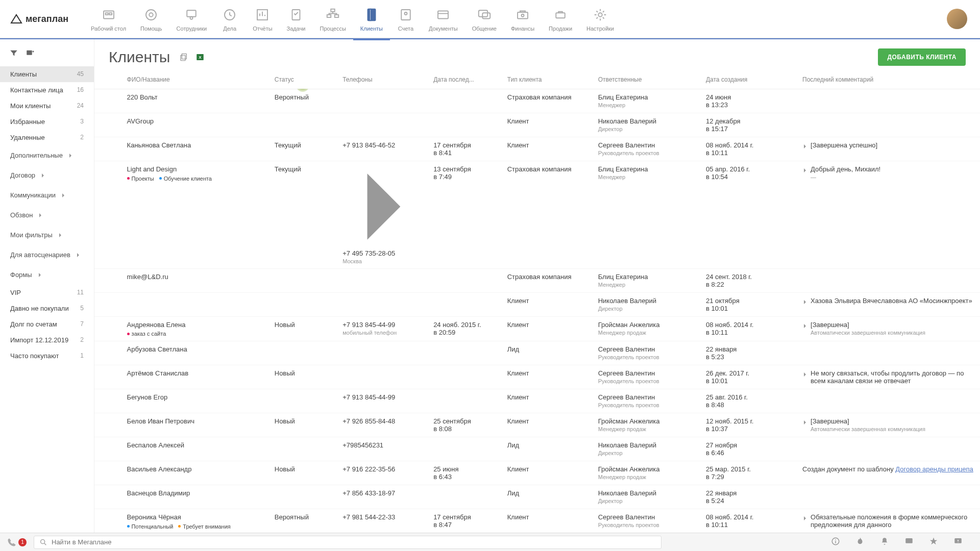 The height and width of the screenshot is (551, 980). What do you see at coordinates (39, 19) in the screenshot?
I see `logo: мегаплан` at bounding box center [39, 19].